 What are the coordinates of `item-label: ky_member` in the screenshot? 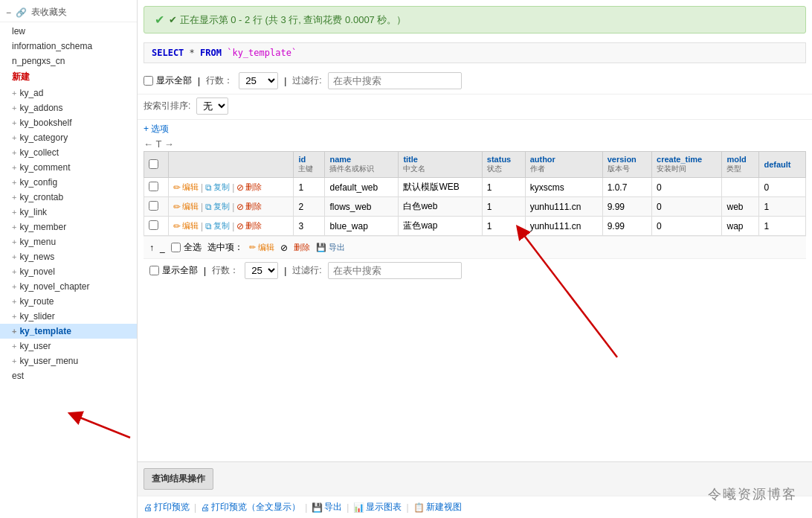 It's located at (43, 227).